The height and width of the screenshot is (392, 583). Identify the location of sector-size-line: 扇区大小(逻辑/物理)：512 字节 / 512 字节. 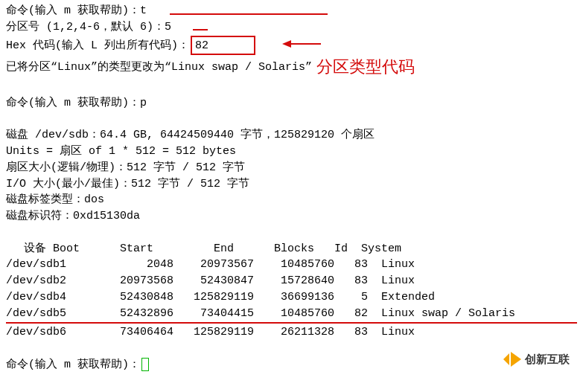
(292, 168).